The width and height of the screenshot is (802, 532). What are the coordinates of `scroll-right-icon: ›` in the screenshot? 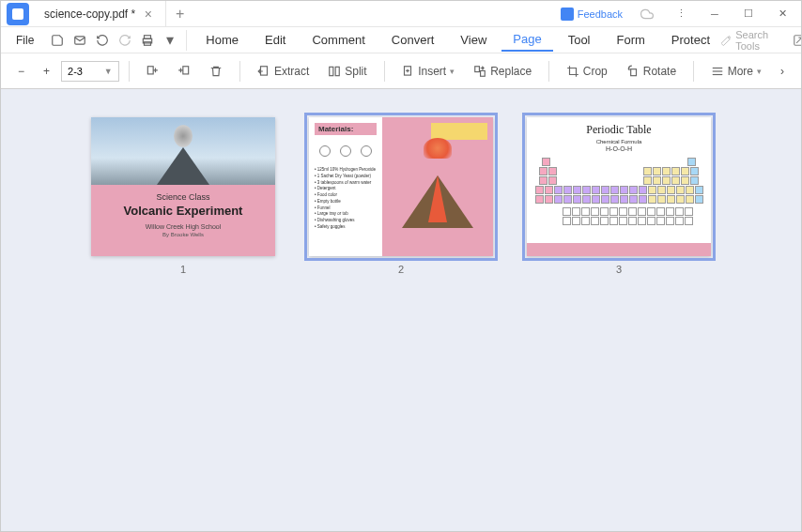 It's located at (782, 71).